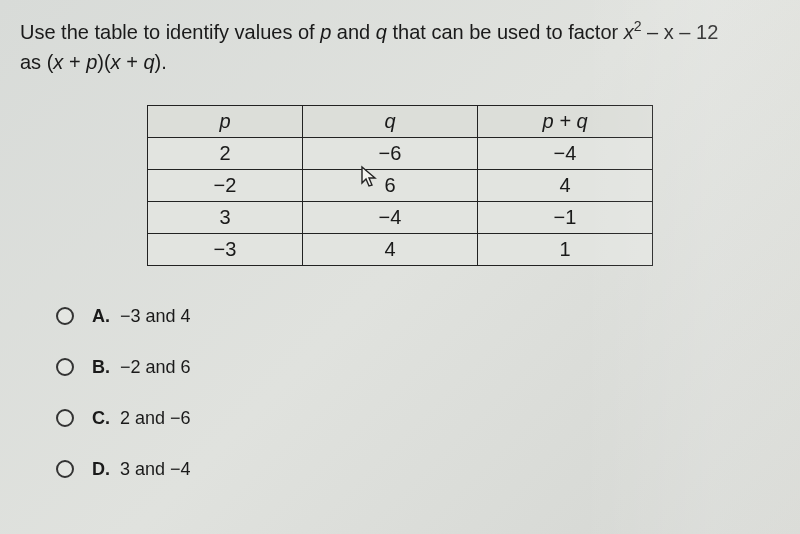 Image resolution: width=800 pixels, height=534 pixels. Describe the element at coordinates (566, 217) in the screenshot. I see `cell-pq: −1` at that location.